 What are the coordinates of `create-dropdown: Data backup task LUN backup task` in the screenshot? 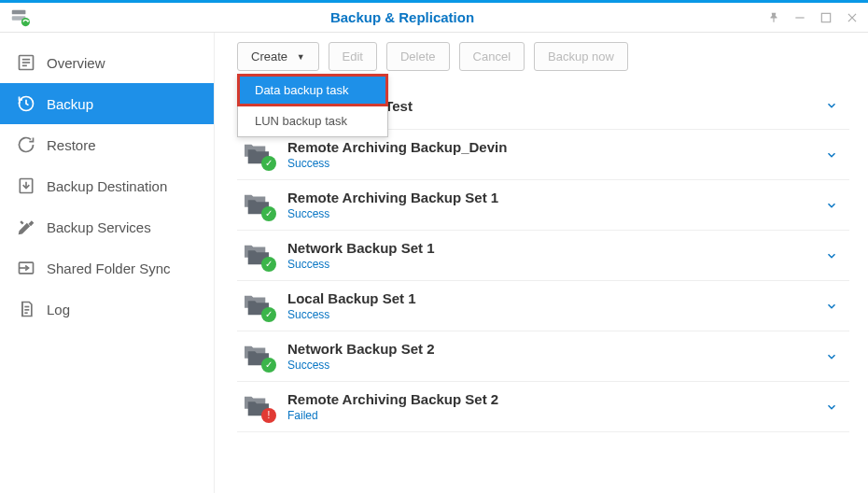 It's located at (313, 106).